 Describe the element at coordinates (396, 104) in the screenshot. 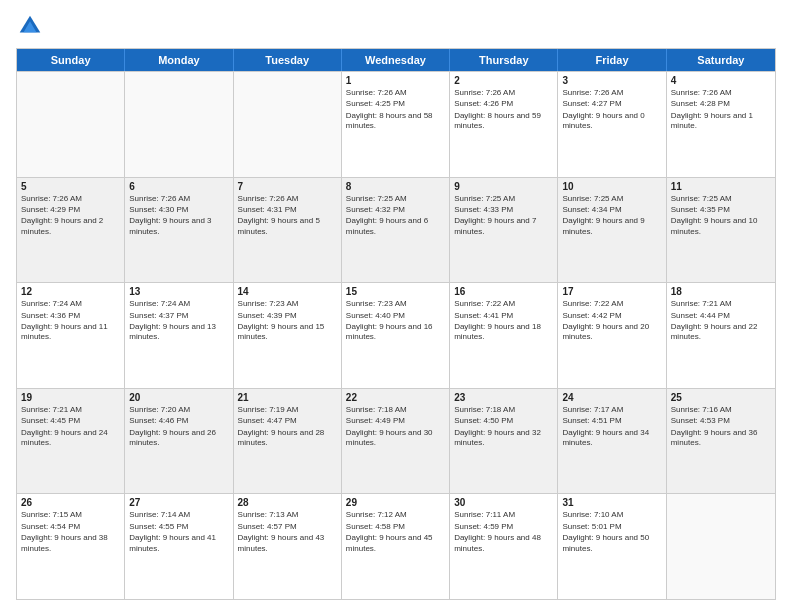

I see `sunset-text: Sunset: 4:25 PM` at that location.